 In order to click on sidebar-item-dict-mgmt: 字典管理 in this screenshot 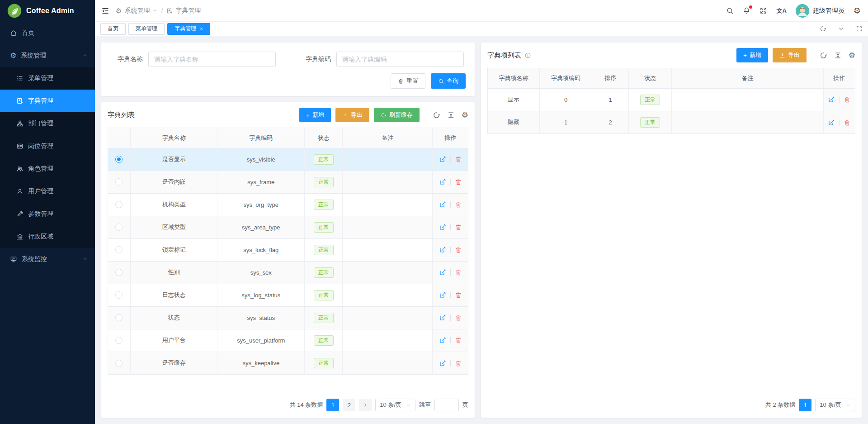, I will do `click(47, 101)`.